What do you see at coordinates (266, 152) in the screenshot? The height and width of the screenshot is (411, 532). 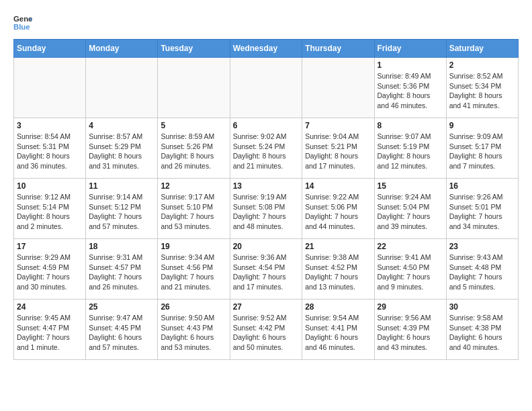 I see `day-info: Sunrise: 9:02 AM Sunset: 5:24 PM Dayligh…` at bounding box center [266, 152].